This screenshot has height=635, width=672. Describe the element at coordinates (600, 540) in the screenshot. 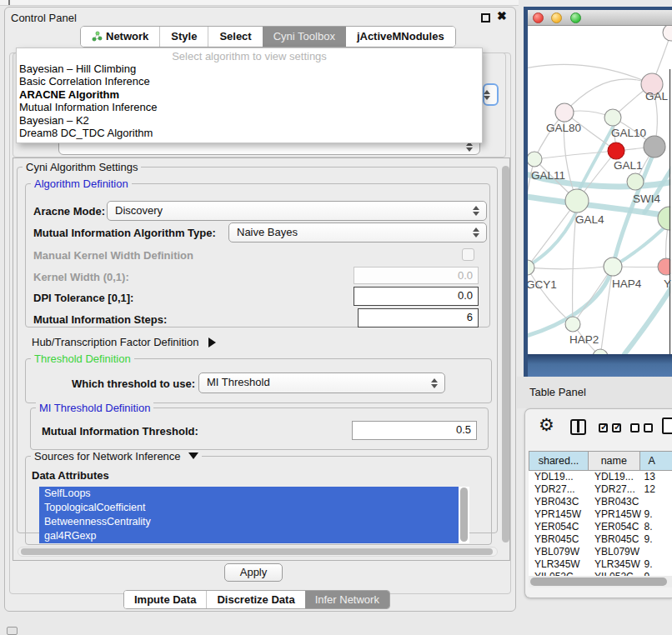

I see `table-row: YBR045C YBR045C 9.` at that location.